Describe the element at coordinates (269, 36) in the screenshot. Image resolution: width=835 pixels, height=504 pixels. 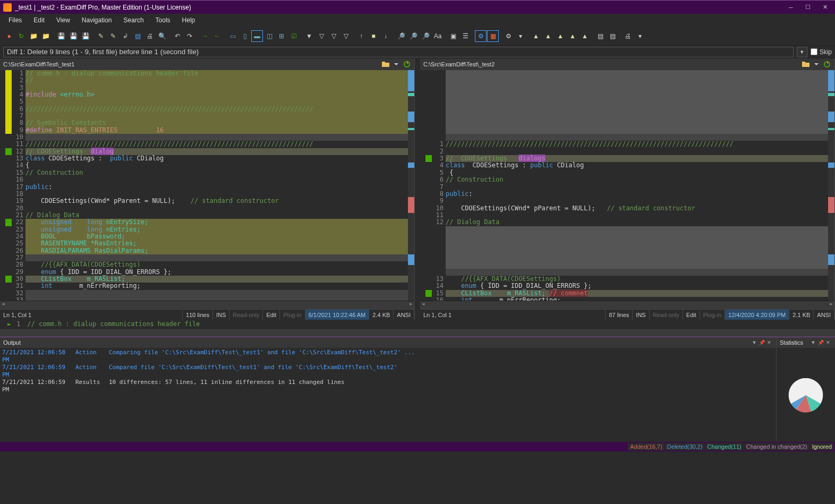
I see `view-split-icon: ◫` at that location.